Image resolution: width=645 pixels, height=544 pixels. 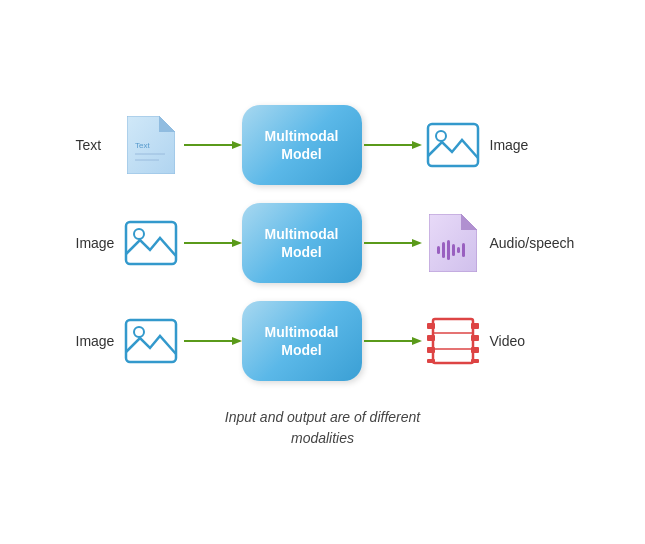 I want to click on output-label-3: Video, so click(x=530, y=341).